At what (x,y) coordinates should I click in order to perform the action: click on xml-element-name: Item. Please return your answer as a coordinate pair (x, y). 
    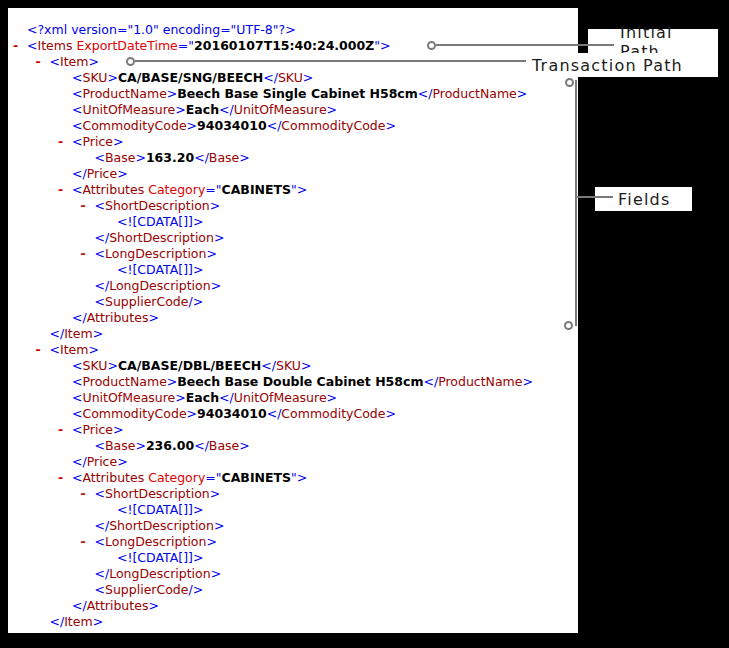
    Looking at the image, I should click on (78, 622).